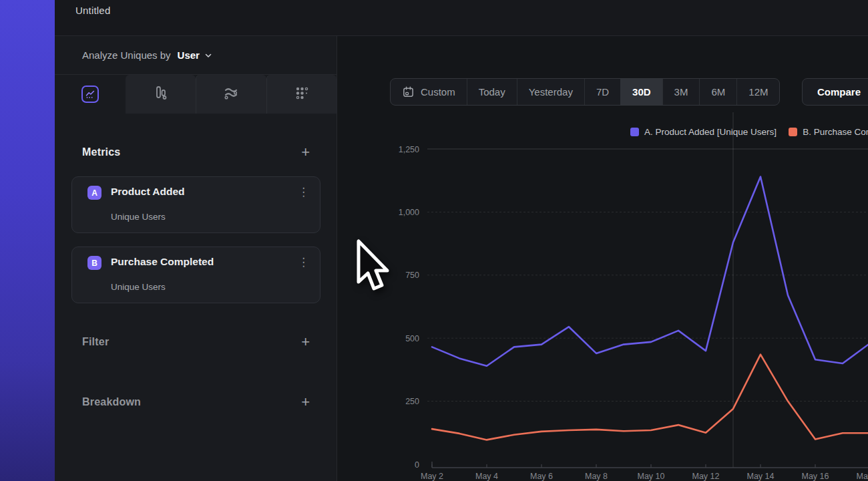  Describe the element at coordinates (863, 476) in the screenshot. I see `x-axis-tick-label: May 18` at that location.